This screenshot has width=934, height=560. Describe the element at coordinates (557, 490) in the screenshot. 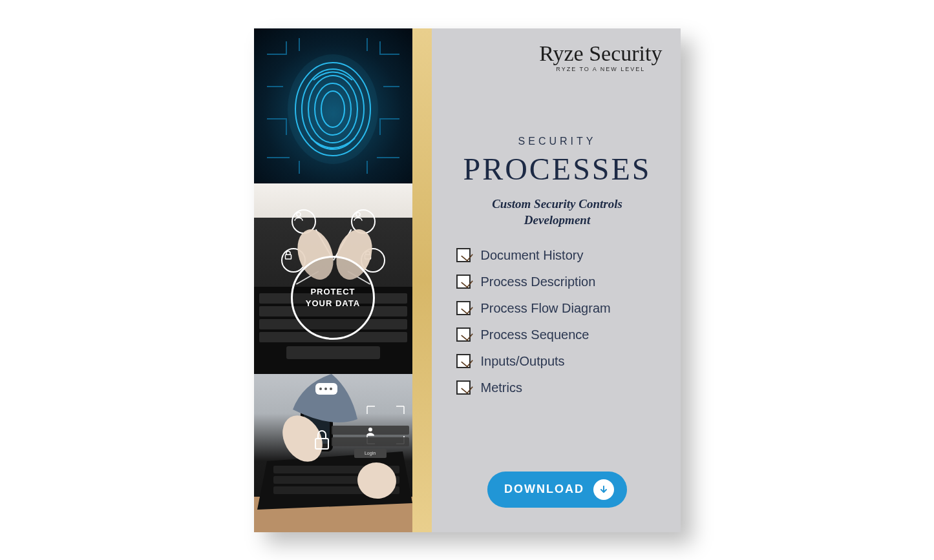

I see `download-button: DOWNLOAD` at that location.